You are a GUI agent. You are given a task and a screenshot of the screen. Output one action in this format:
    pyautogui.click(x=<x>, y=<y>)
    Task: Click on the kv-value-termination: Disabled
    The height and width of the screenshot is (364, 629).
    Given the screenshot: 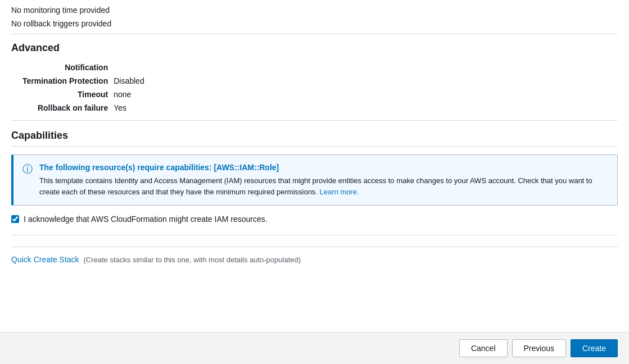 What is the action you would take?
    pyautogui.click(x=129, y=81)
    